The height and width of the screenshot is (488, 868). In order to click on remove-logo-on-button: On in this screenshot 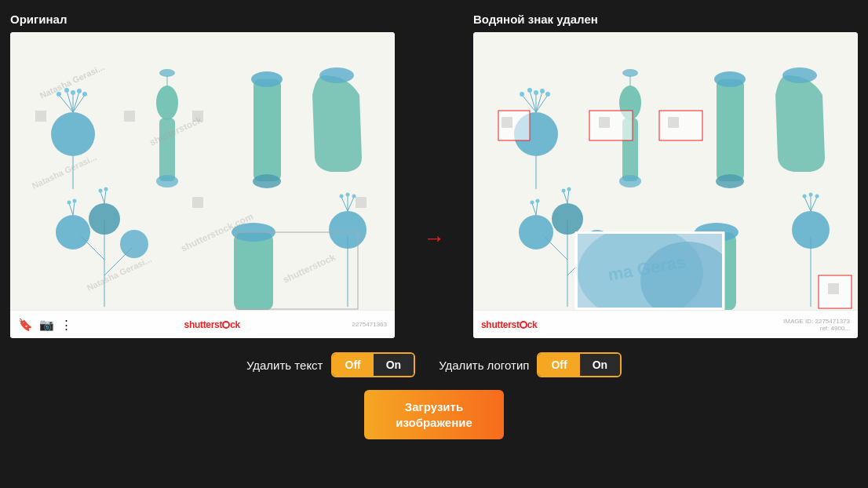, I will do `click(600, 365)`.